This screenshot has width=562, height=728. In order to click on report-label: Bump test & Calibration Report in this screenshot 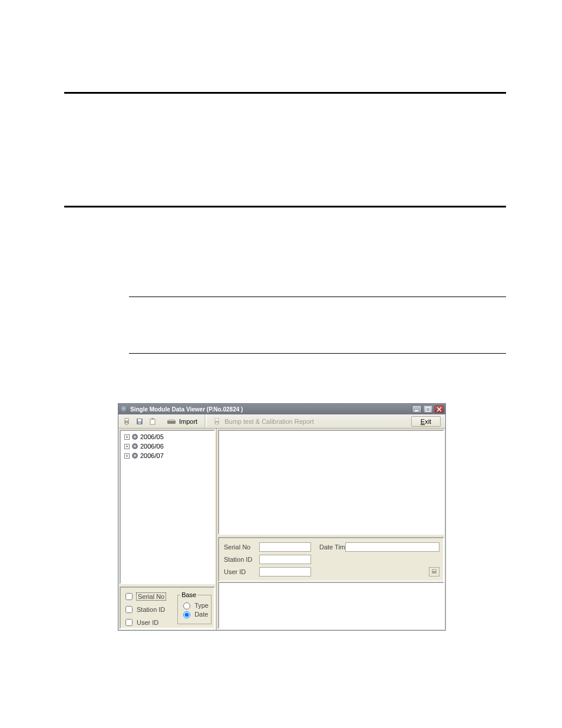, I will do `click(269, 421)`.